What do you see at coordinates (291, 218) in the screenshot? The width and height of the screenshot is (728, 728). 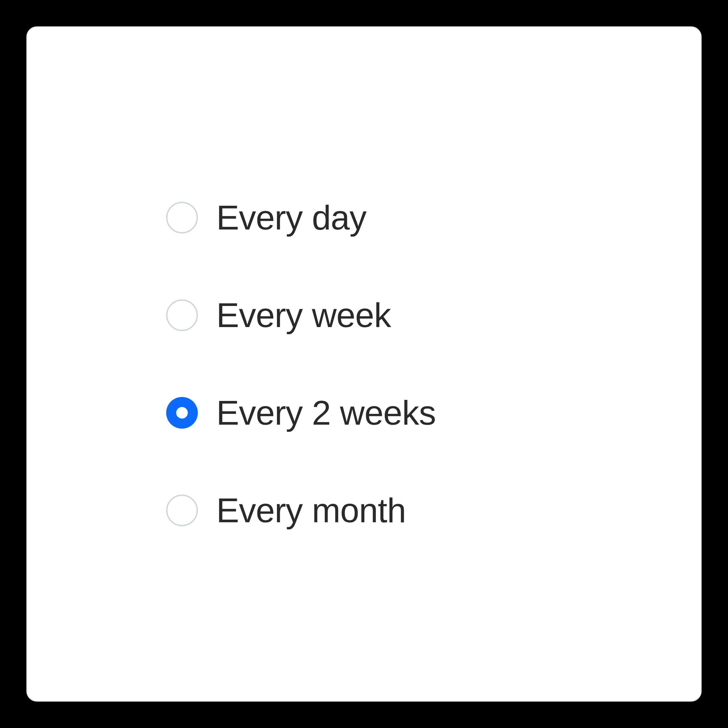 I see `radio-label: Every day` at bounding box center [291, 218].